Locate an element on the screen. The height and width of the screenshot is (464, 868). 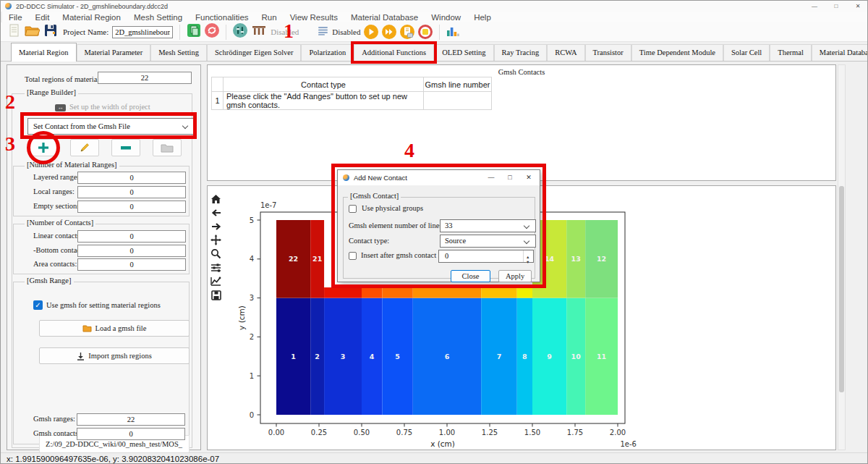
gmsh-ranges-field: 22 is located at coordinates (131, 420).